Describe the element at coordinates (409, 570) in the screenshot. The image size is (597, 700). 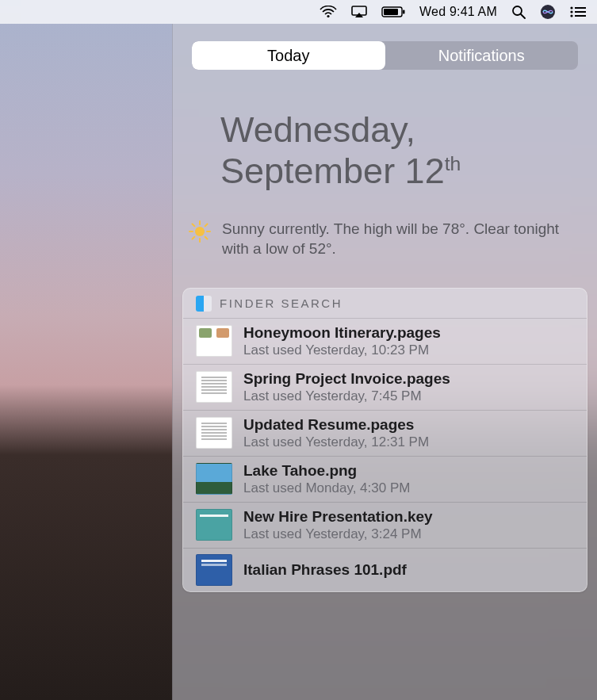
I see `file-text: Italian Phrases 101.pdf` at that location.